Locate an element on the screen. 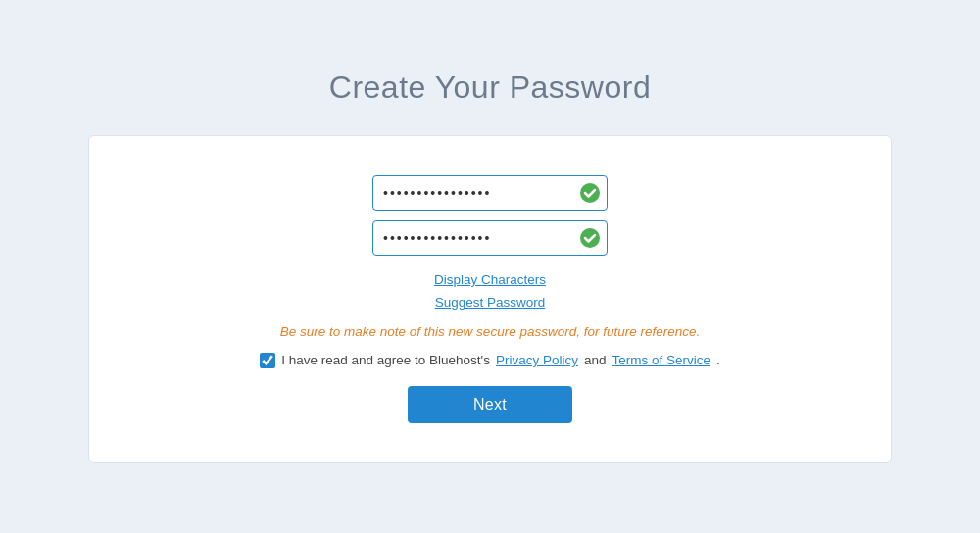  agree-suffix-text: . is located at coordinates (718, 361).